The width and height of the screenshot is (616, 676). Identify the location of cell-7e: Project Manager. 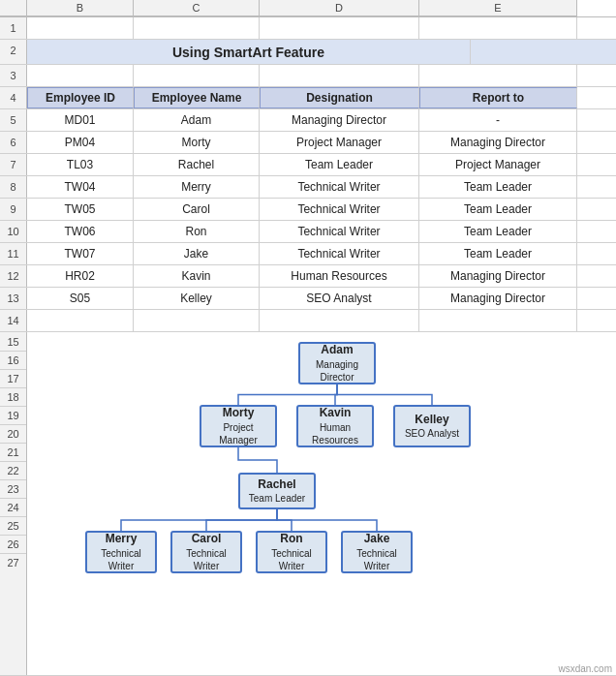
(498, 165).